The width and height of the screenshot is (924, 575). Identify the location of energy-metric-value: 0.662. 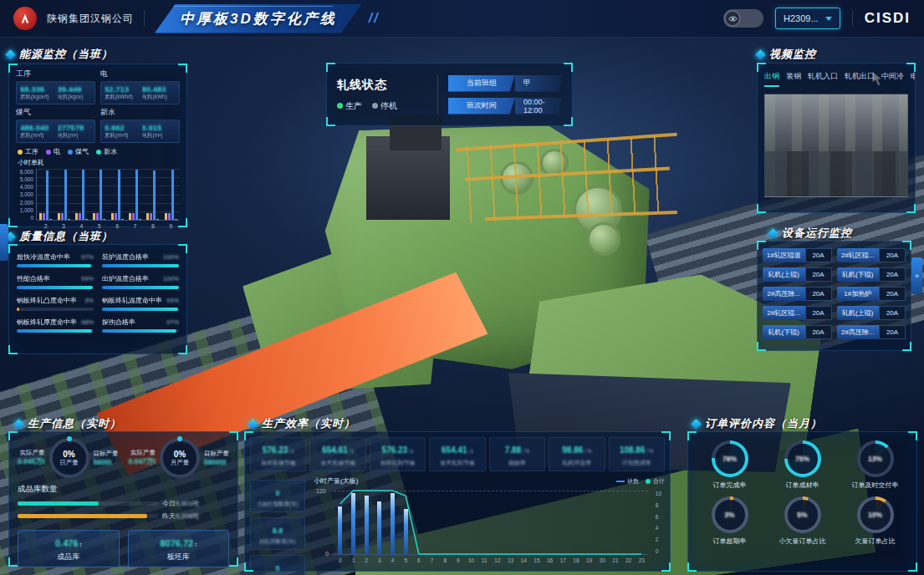
(122, 127).